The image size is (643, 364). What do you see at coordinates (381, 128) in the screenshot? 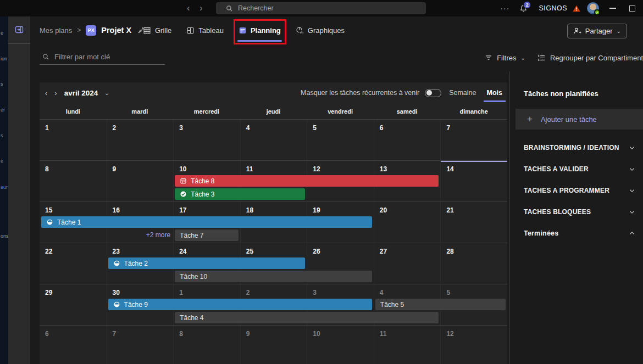
I see `day-number: 6` at bounding box center [381, 128].